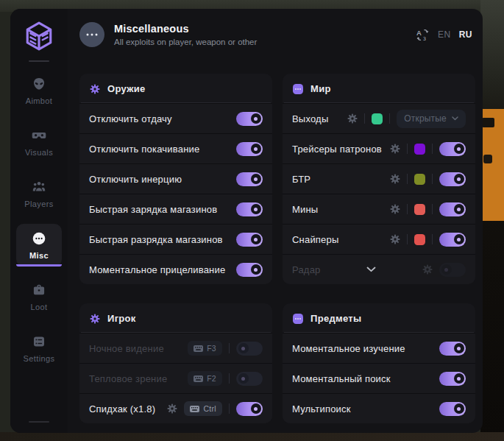 The image size is (504, 441). What do you see at coordinates (39, 245) in the screenshot?
I see `sidebar-item-misc: Misc` at bounding box center [39, 245].